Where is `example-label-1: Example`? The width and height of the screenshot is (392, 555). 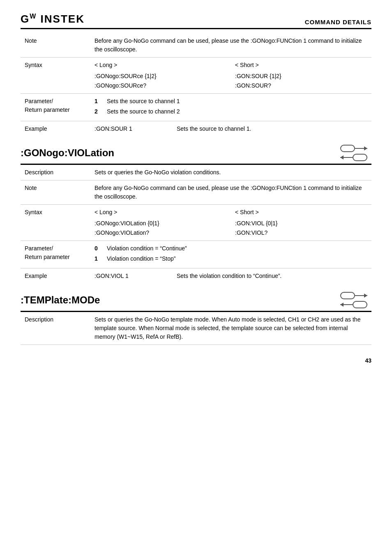 example-label-1: Example is located at coordinates (55, 129).